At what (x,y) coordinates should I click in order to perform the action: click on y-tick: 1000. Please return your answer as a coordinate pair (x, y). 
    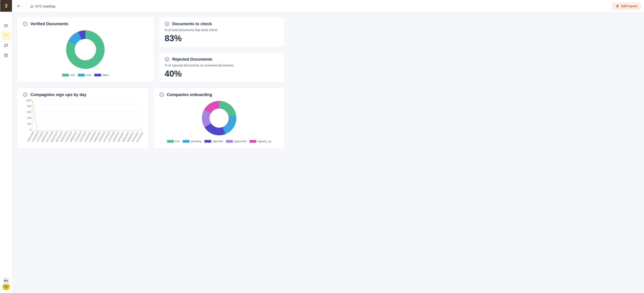
    Looking at the image, I should click on (27, 100).